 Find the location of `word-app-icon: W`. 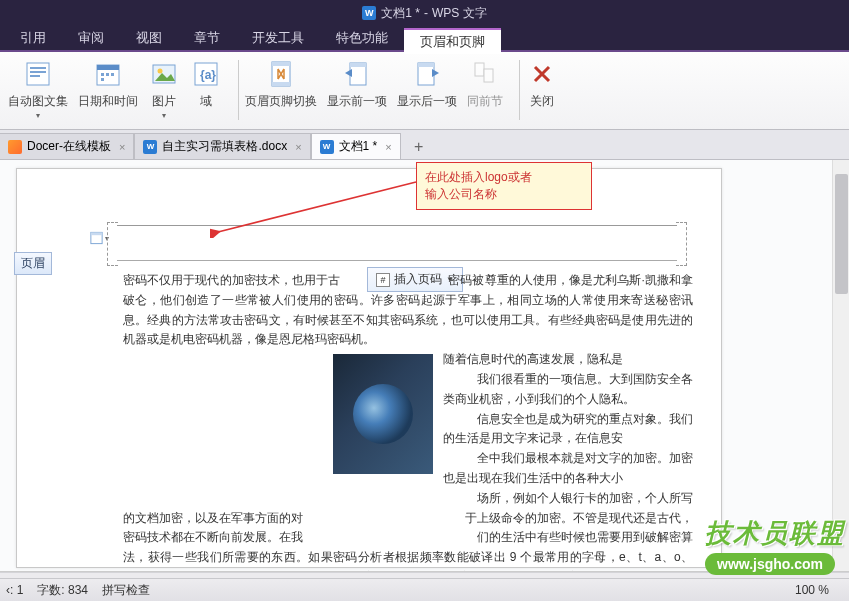

word-app-icon: W is located at coordinates (369, 13).